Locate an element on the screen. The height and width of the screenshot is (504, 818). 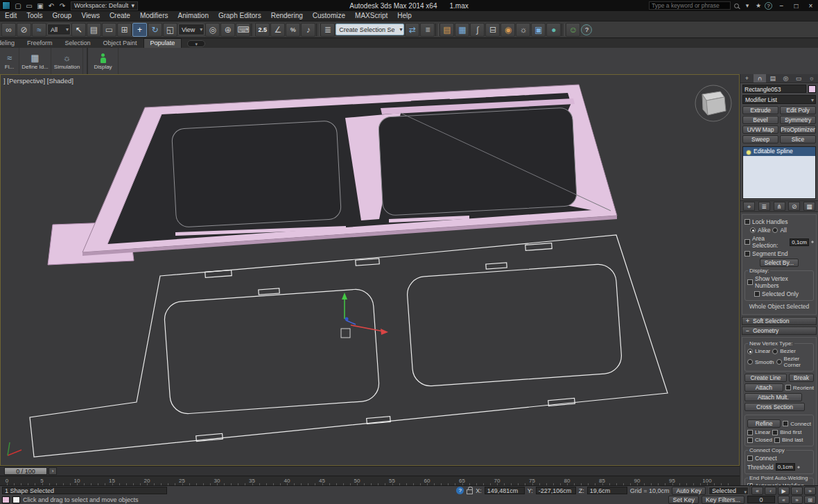
time-configuration-button: ⊞ is located at coordinates (810, 500).